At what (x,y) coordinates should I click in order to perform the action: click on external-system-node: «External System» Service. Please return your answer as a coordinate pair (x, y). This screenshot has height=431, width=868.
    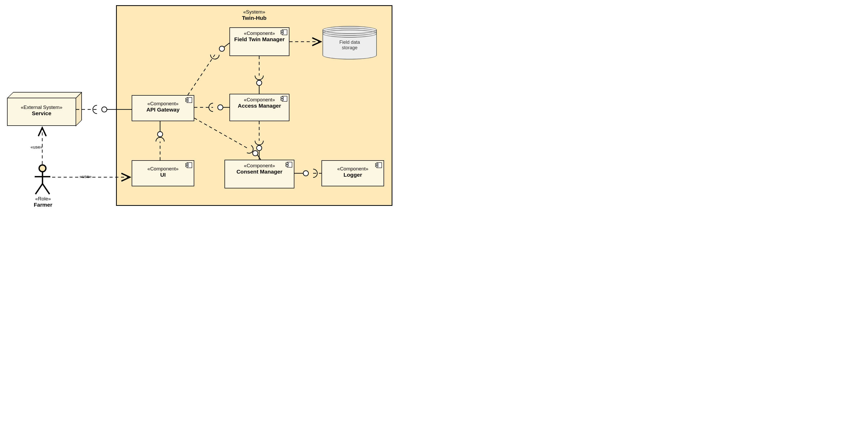
    Looking at the image, I should click on (44, 109).